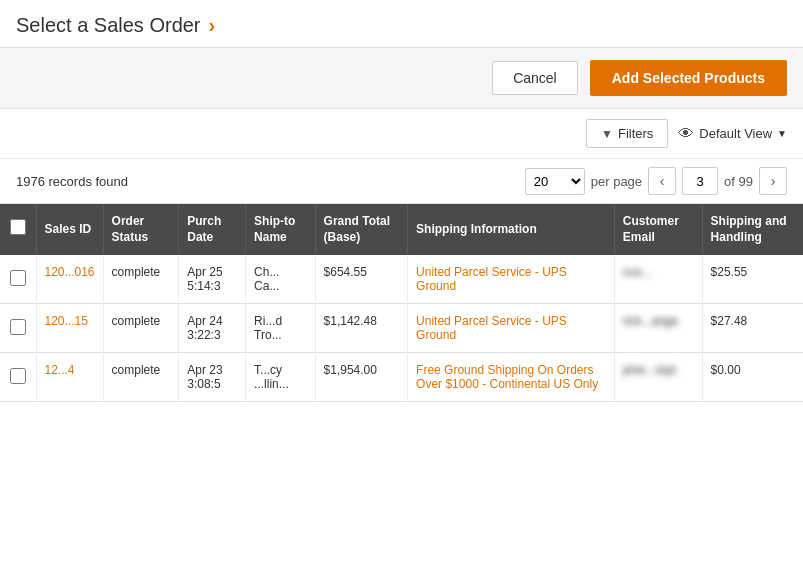 The width and height of the screenshot is (803, 584). I want to click on next-page-button: ›, so click(773, 181).